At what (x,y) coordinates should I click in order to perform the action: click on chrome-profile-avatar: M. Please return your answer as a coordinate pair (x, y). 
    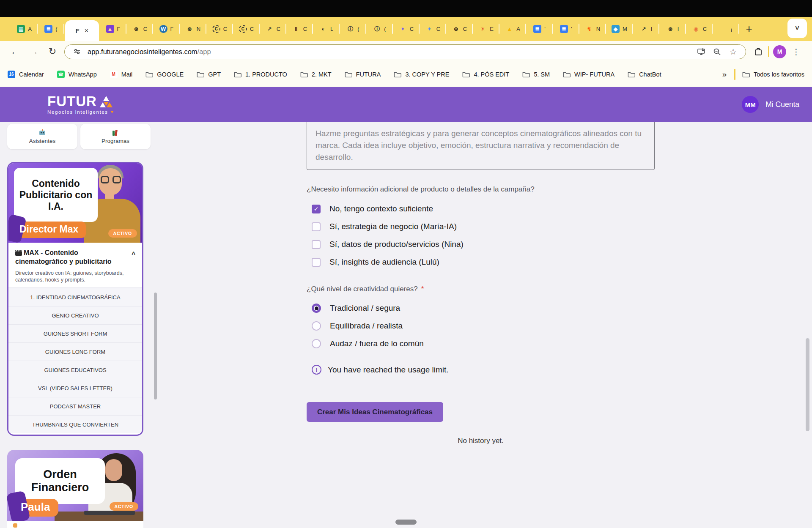
    Looking at the image, I should click on (780, 52).